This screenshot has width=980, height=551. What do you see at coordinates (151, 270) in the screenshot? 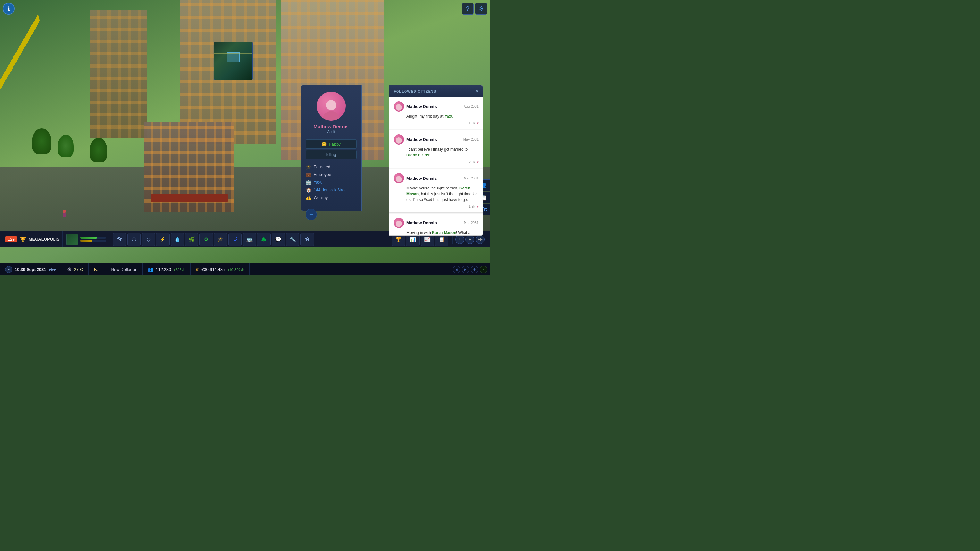
I see `citizens-icon: 👥` at bounding box center [151, 270].